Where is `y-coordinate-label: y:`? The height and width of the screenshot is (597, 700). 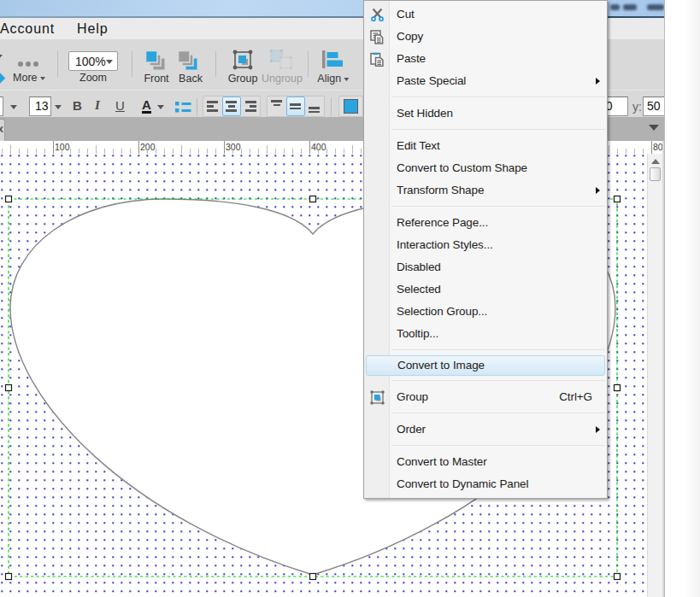 y-coordinate-label: y: is located at coordinates (638, 107).